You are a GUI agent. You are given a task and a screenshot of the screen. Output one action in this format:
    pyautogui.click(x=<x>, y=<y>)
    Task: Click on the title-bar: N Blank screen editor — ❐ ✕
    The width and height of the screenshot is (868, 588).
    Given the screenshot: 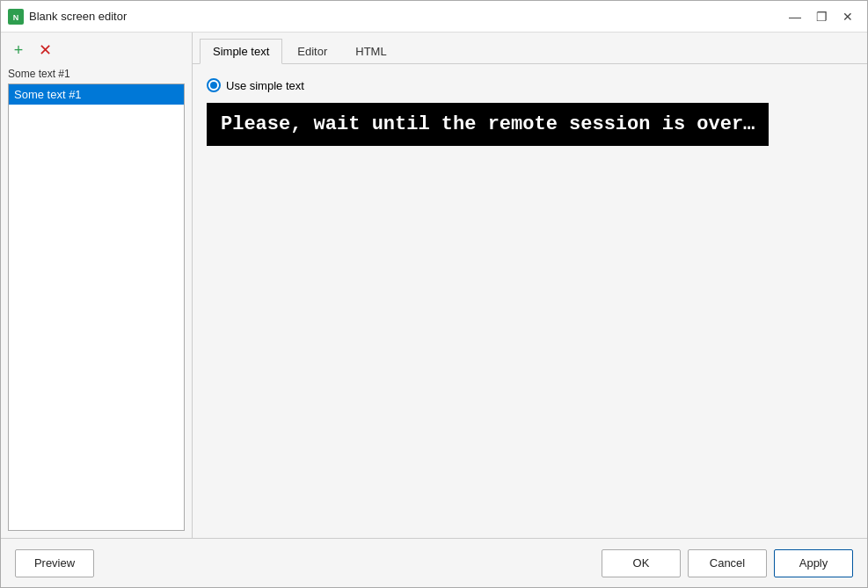 What is the action you would take?
    pyautogui.click(x=434, y=17)
    